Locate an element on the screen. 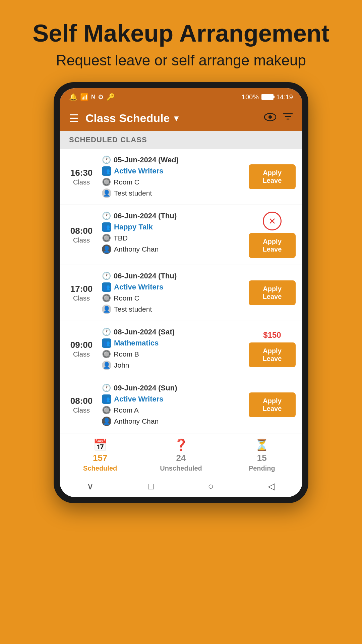  notification-icon: 🔔 is located at coordinates (73, 97).